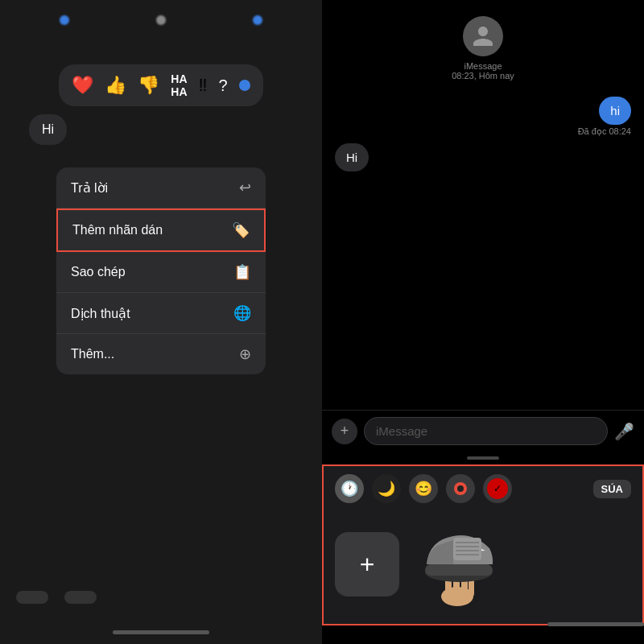  What do you see at coordinates (224, 85) in the screenshot?
I see `reaction-question: ?` at bounding box center [224, 85].